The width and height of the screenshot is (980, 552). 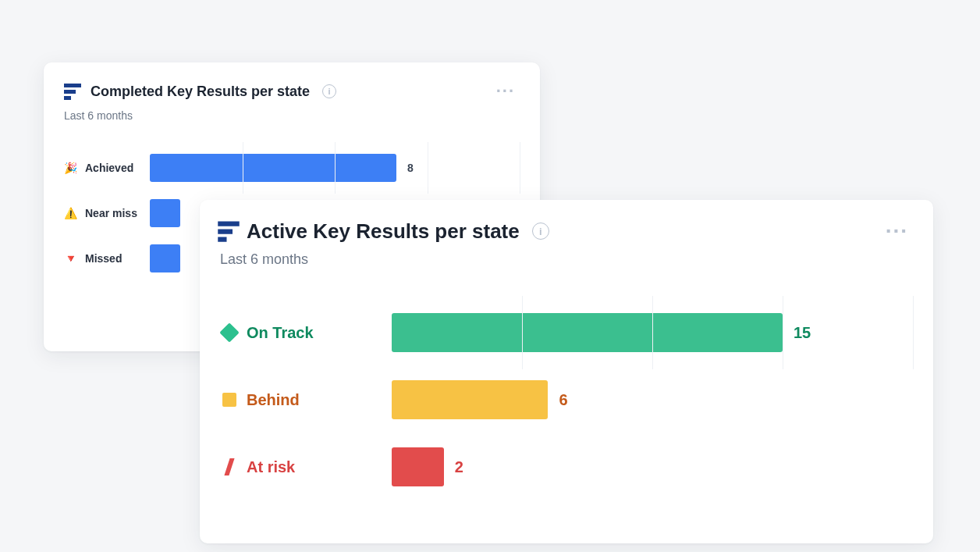 I want to click on bar-at-risk, so click(x=418, y=467).